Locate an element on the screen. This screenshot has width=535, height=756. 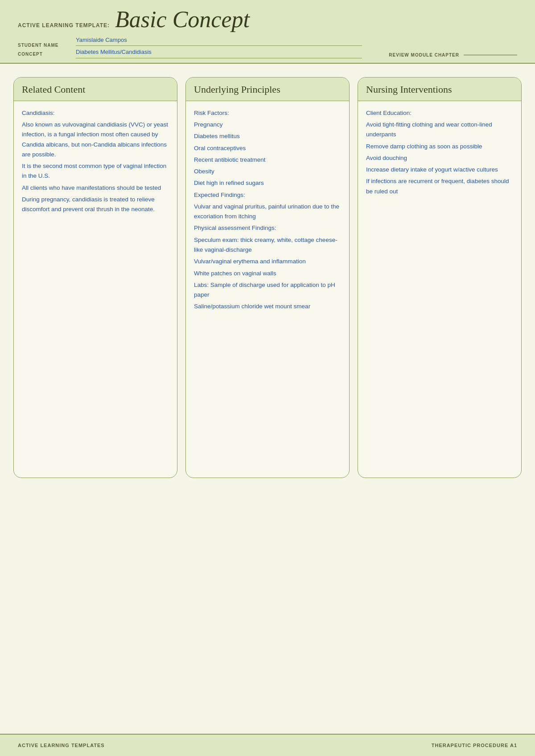
concept-value: Diabetes Mellitus/Candidiasis is located at coordinates (219, 53).